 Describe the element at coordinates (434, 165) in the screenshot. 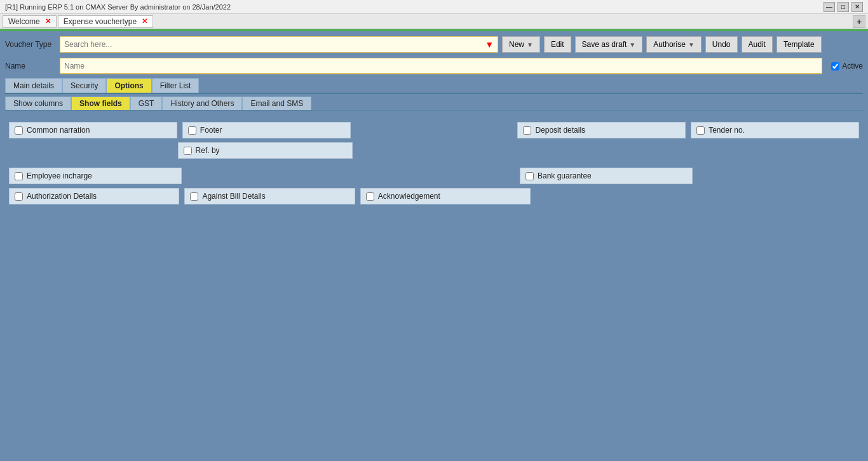

I see `section-divider` at that location.